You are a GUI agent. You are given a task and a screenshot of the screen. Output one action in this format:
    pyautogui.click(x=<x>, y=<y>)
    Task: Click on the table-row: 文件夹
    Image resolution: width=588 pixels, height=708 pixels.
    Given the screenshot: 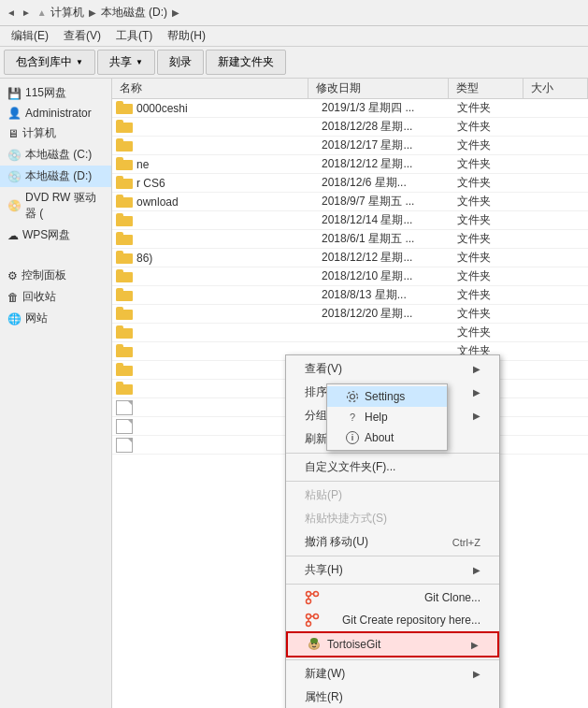 What is the action you would take?
    pyautogui.click(x=350, y=333)
    